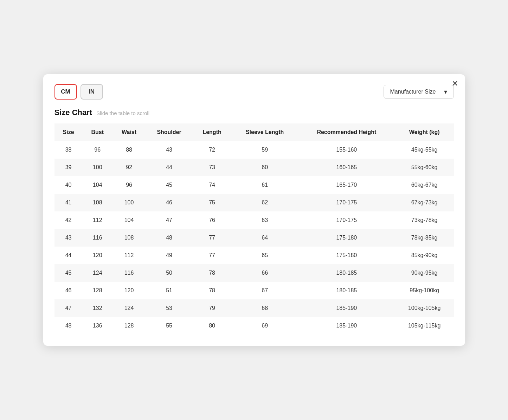  Describe the element at coordinates (254, 92) in the screenshot. I see `top-bar: CM IN Manufacturer Size ▾` at that location.